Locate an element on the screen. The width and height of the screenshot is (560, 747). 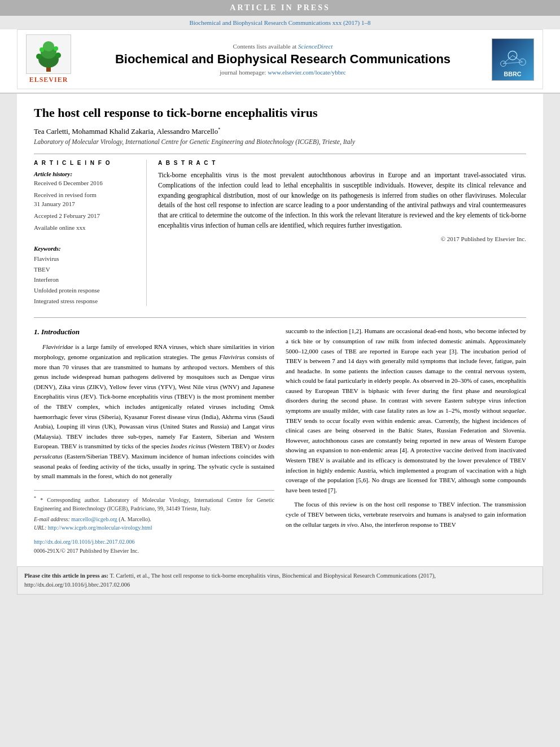
sequelae-italic: sequelae is located at coordinates (514, 410).